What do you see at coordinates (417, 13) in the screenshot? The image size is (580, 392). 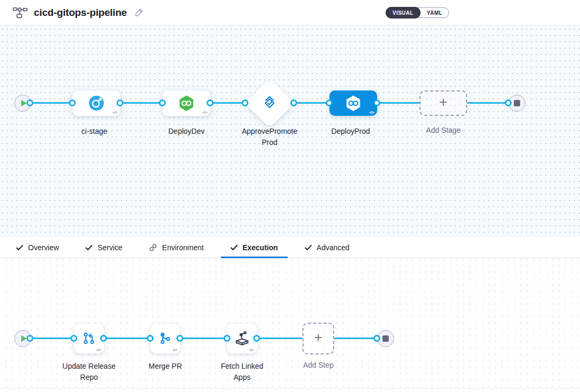 I see `view-toggle: VISUAL YAML` at bounding box center [417, 13].